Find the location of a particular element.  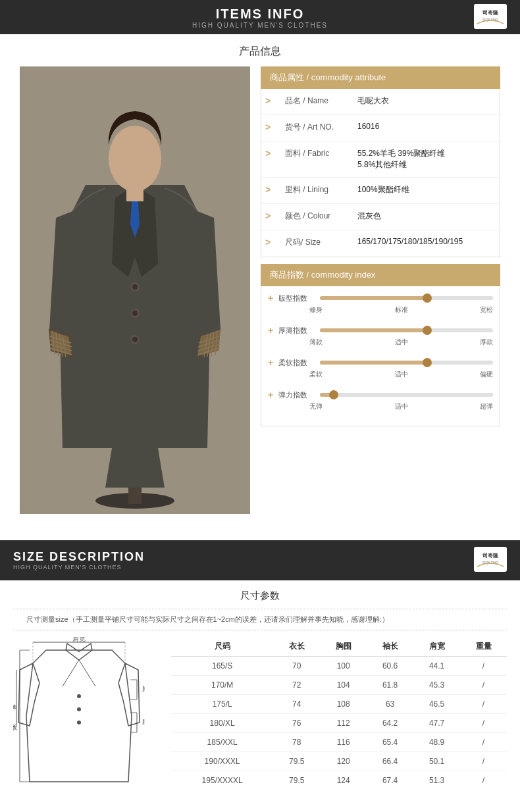

size-desc-left: SIZE DESCRIPTION HIGH QUALITY MEN'S CLOT… is located at coordinates (79, 561).